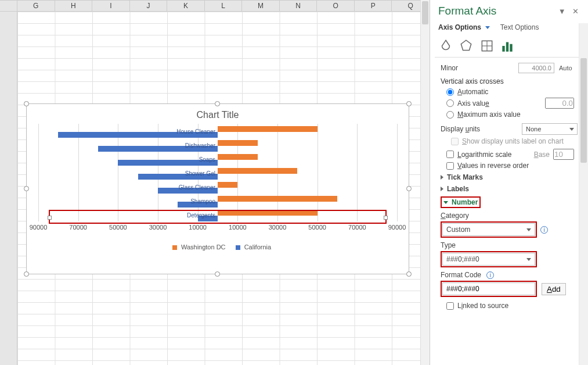 The width and height of the screenshot is (588, 365). I want to click on crosses-heading: Vertical axis crosses, so click(509, 81).